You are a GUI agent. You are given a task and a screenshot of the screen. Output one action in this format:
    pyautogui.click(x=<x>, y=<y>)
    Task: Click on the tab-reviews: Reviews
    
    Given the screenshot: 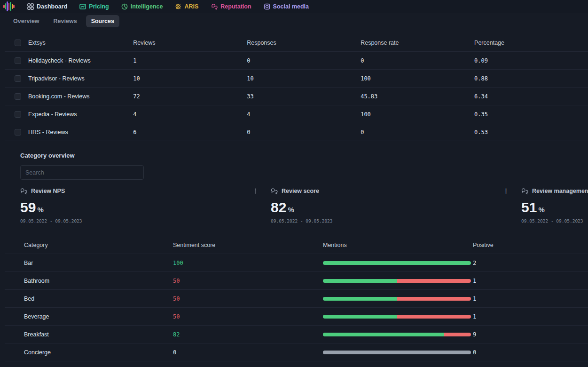 What is the action you would take?
    pyautogui.click(x=65, y=21)
    